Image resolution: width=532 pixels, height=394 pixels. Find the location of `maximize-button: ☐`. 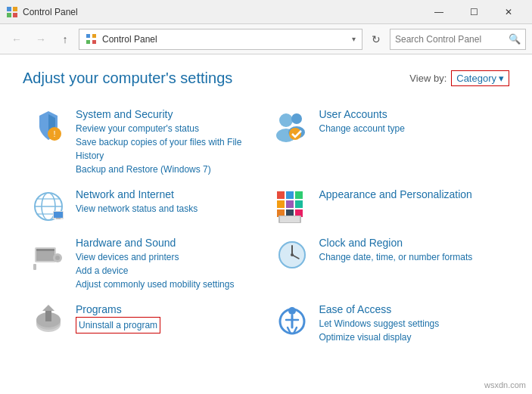

maximize-button: ☐ is located at coordinates (474, 12).